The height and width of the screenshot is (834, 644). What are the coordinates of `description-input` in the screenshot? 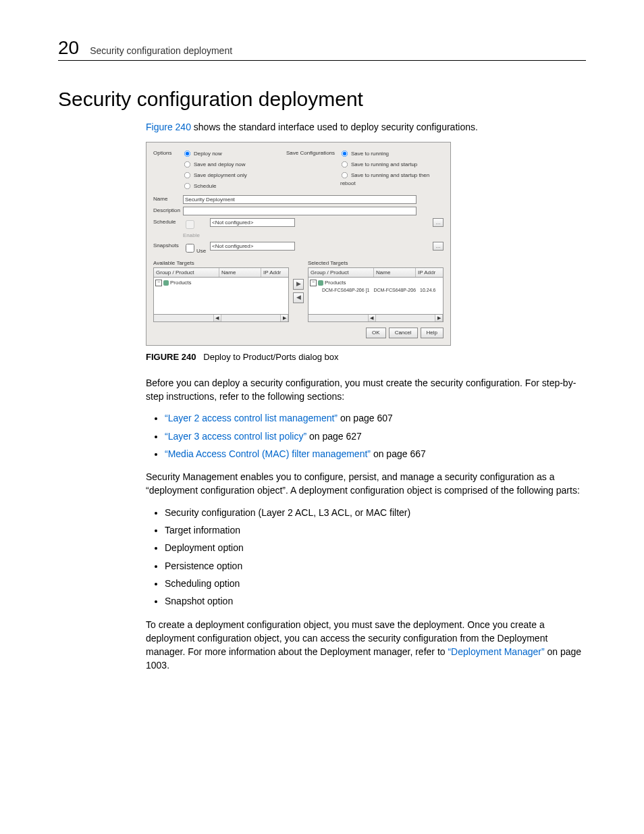 It's located at (300, 211).